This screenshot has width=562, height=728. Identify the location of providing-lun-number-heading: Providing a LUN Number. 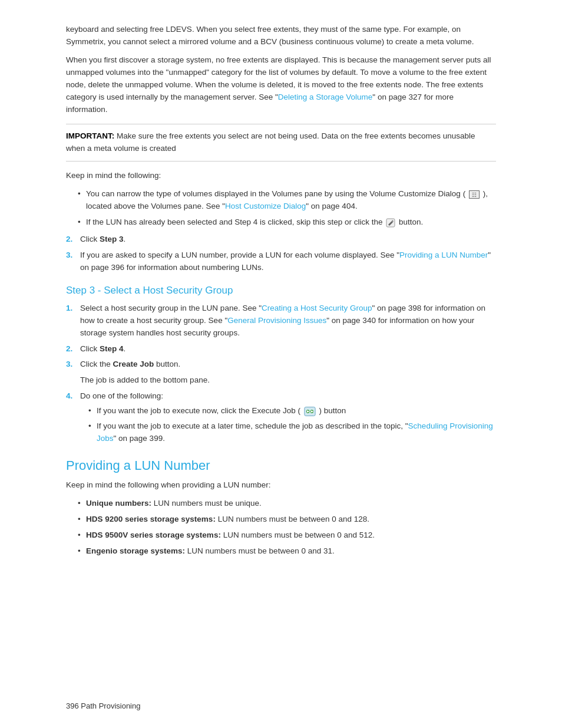
(281, 466).